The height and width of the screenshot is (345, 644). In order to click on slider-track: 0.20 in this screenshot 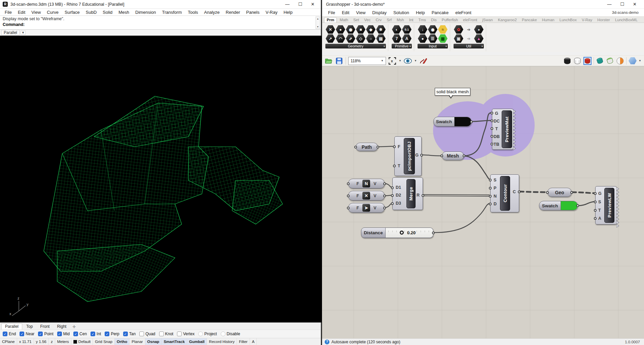, I will do `click(409, 233)`.